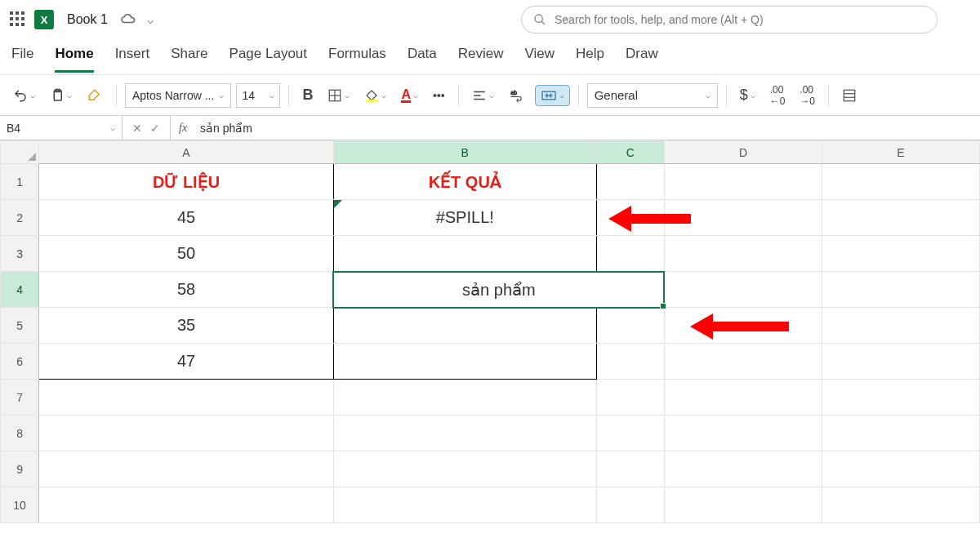 The height and width of the screenshot is (551, 980). I want to click on currency-button: $⌵, so click(748, 95).